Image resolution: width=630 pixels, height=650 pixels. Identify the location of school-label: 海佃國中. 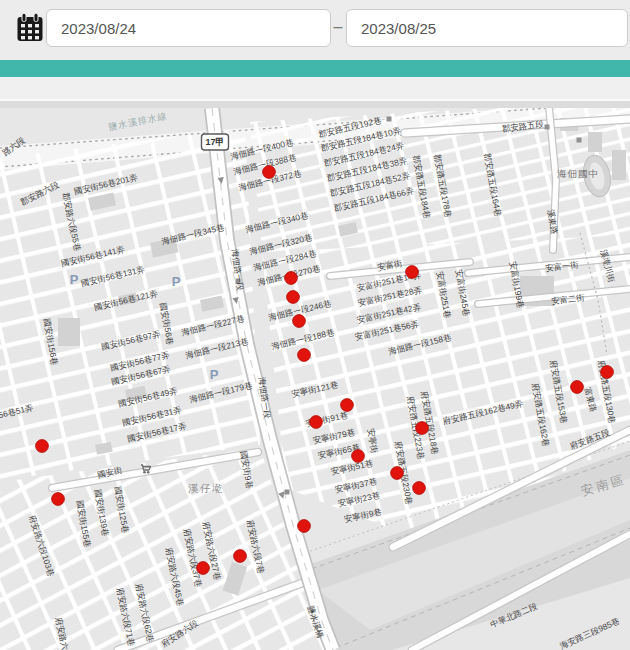
(578, 174).